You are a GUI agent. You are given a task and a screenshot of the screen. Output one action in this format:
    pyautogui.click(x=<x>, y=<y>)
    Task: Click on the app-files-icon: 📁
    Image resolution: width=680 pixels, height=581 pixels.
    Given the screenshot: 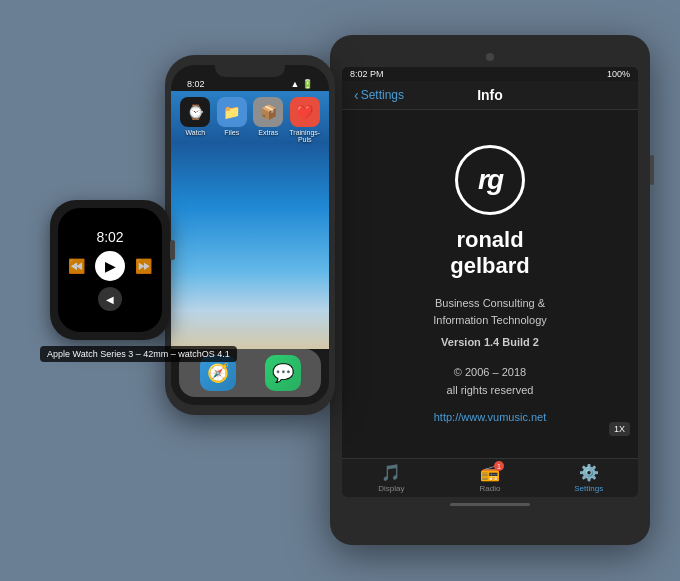 What is the action you would take?
    pyautogui.click(x=232, y=112)
    